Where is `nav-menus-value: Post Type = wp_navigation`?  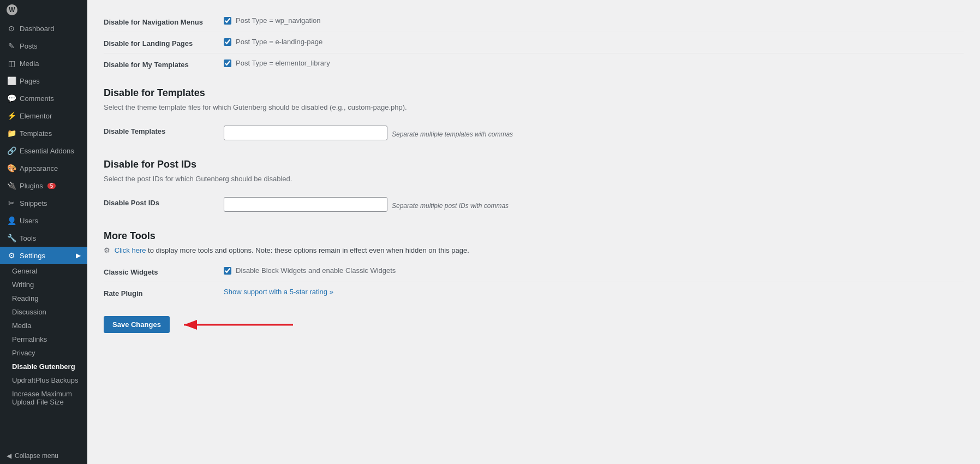 nav-menus-value: Post Type = wp_navigation is located at coordinates (594, 21).